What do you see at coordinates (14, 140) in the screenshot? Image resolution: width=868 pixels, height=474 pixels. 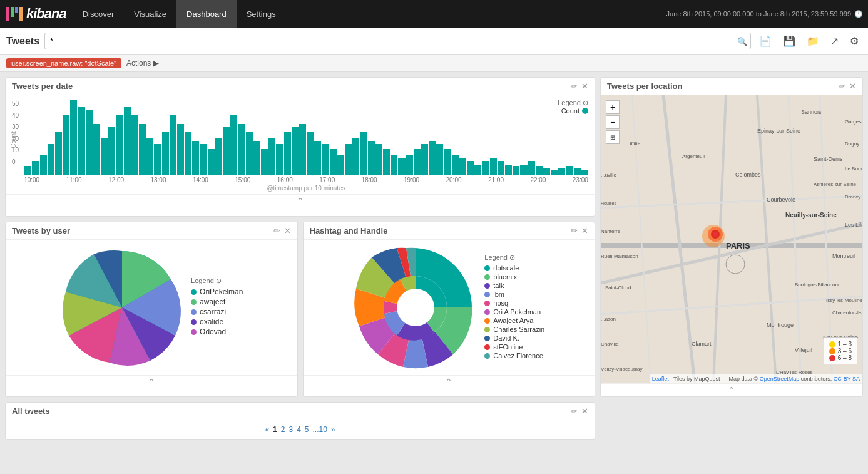 I see `y-axis-title: Count` at bounding box center [14, 140].